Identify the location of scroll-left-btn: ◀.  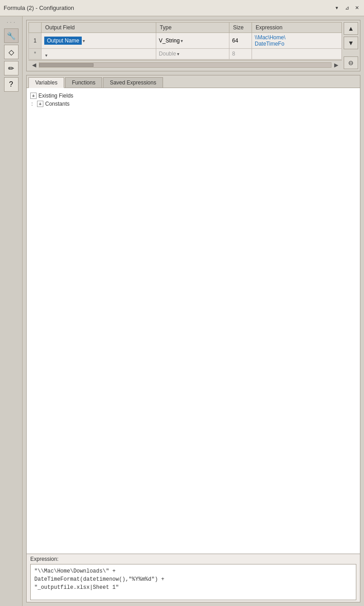
(34, 65).